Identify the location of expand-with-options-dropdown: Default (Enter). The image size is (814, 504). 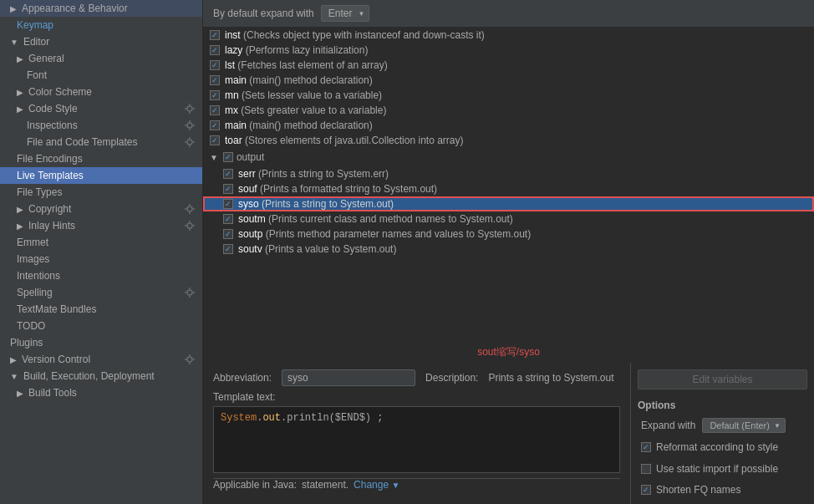
(744, 425).